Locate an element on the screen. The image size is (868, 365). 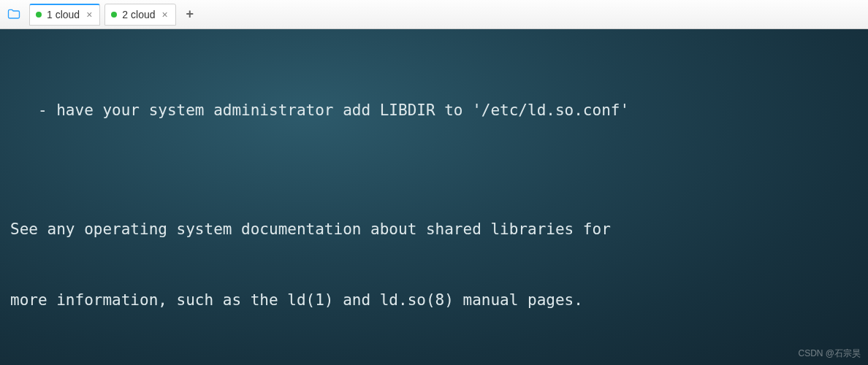
tab-2-cloud: 2 cloud × is located at coordinates (140, 15).